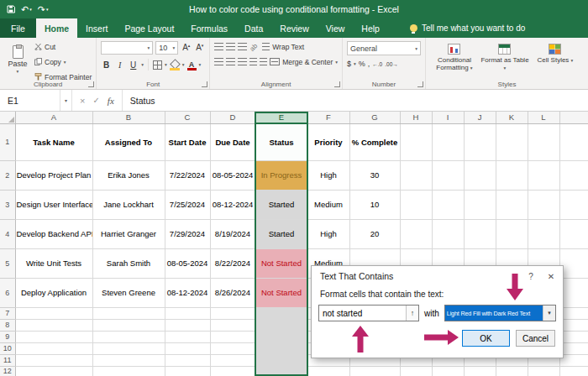 This screenshot has height=376, width=588. What do you see at coordinates (512, 118) in the screenshot?
I see `column-header-k: K` at bounding box center [512, 118].